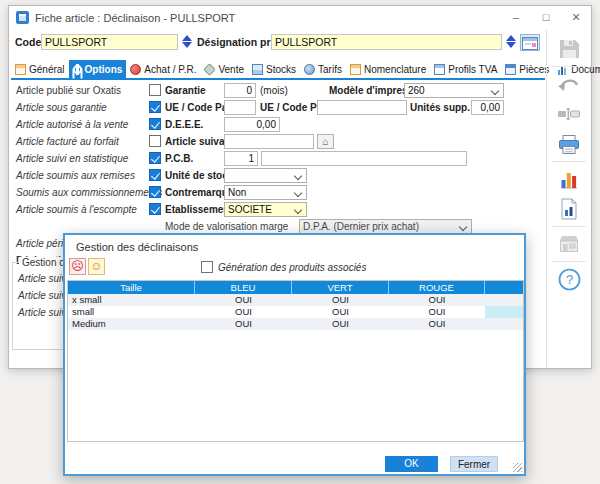 The width and height of the screenshot is (600, 484). What do you see at coordinates (510, 42) in the screenshot?
I see `designation-spinner` at bounding box center [510, 42].